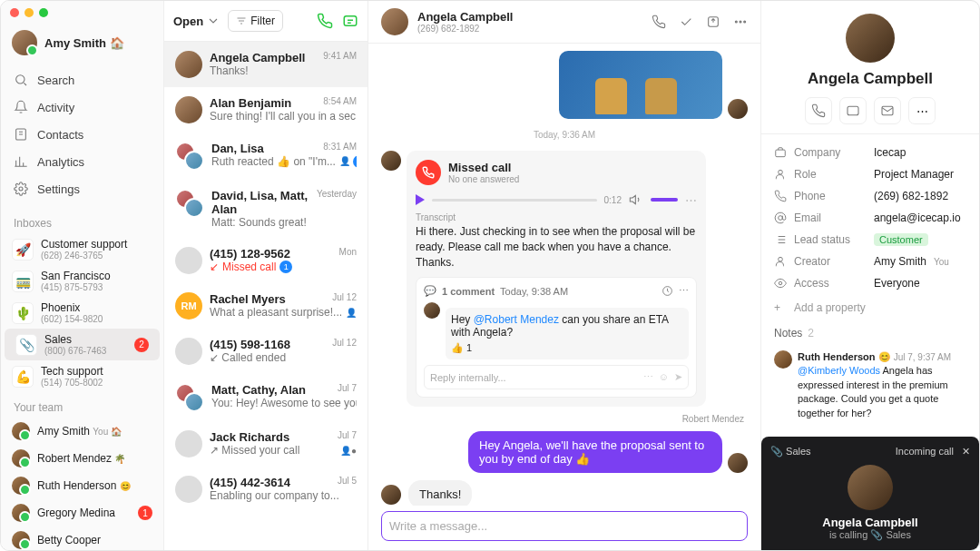 The height and width of the screenshot is (551, 980). Describe the element at coordinates (145, 513) in the screenshot. I see `unread-badge: 1` at that location.